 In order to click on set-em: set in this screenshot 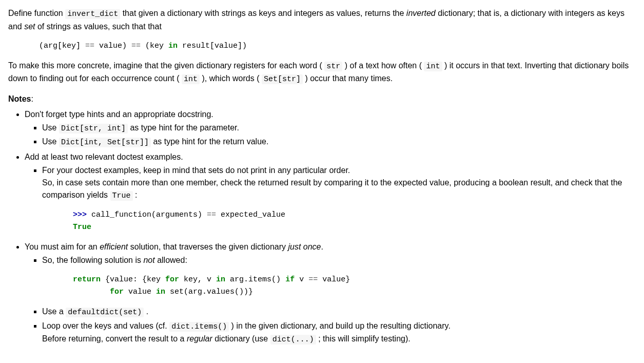, I will do `click(30, 27)`.